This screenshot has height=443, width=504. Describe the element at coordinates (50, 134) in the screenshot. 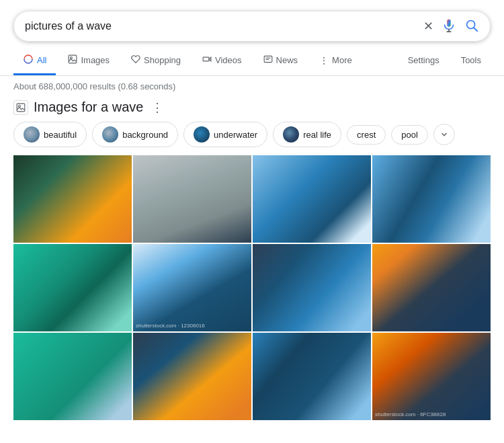

I see `chip-beautiful: beautiful` at that location.